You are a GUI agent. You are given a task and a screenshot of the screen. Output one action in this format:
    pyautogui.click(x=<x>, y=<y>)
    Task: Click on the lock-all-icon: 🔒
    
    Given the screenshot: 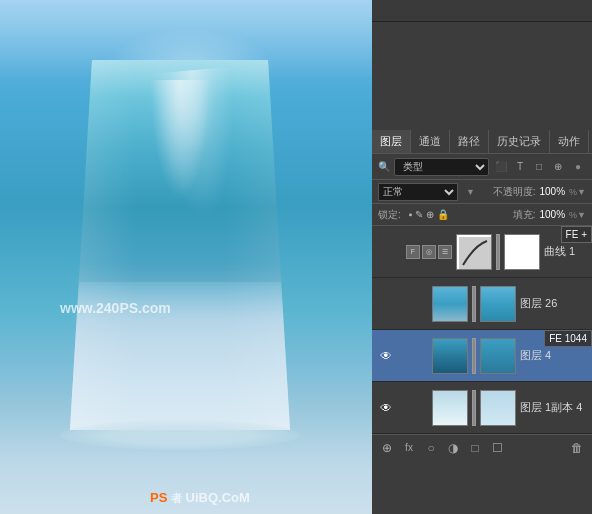 What is the action you would take?
    pyautogui.click(x=443, y=214)
    